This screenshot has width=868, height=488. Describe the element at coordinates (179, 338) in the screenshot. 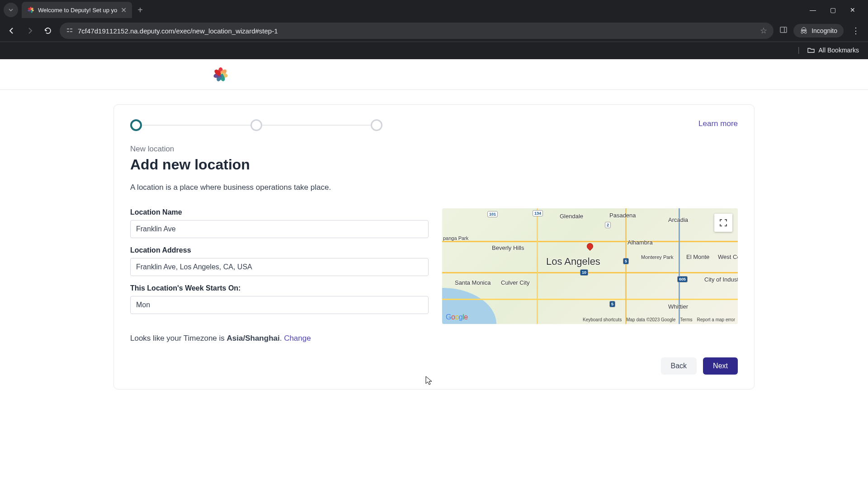

I see `timezone-prefix: Looks like your Timezone is` at that location.